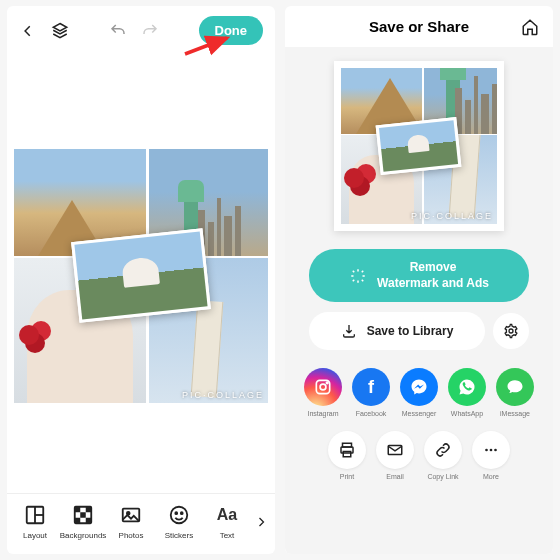  Describe the element at coordinates (227, 522) in the screenshot. I see `tool-text: AaText` at that location.